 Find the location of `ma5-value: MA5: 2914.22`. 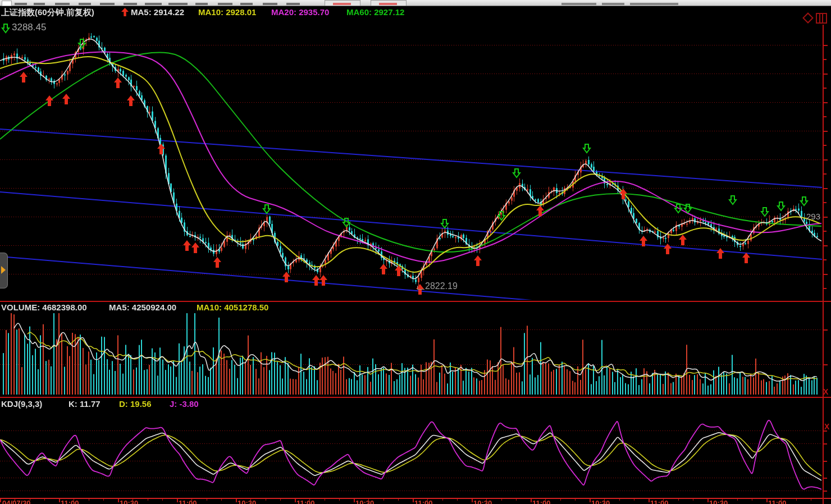

ma5-value: MA5: 2914.22 is located at coordinates (157, 12).